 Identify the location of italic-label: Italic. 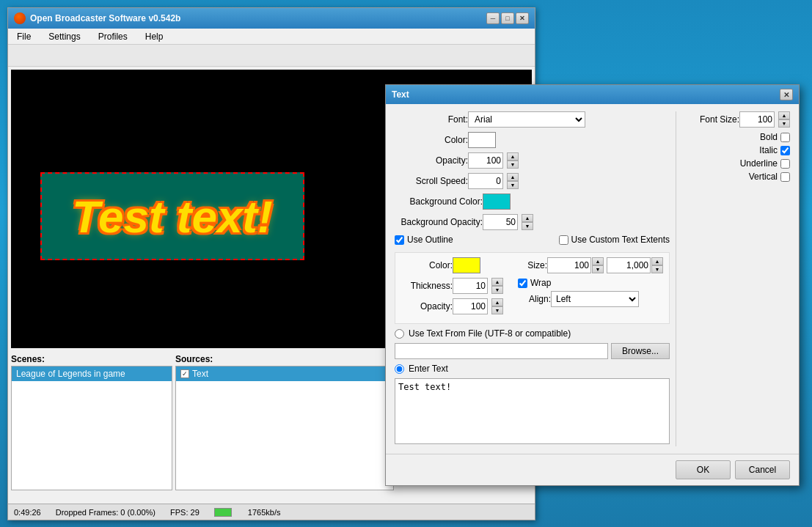
(769, 150).